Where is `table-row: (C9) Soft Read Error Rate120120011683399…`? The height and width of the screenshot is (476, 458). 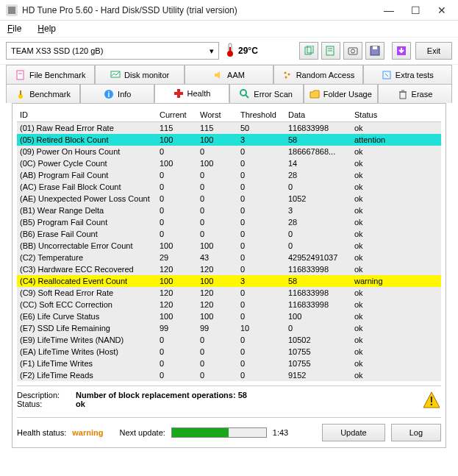 table-row: (C9) Soft Read Error Rate120120011683399… is located at coordinates (229, 293).